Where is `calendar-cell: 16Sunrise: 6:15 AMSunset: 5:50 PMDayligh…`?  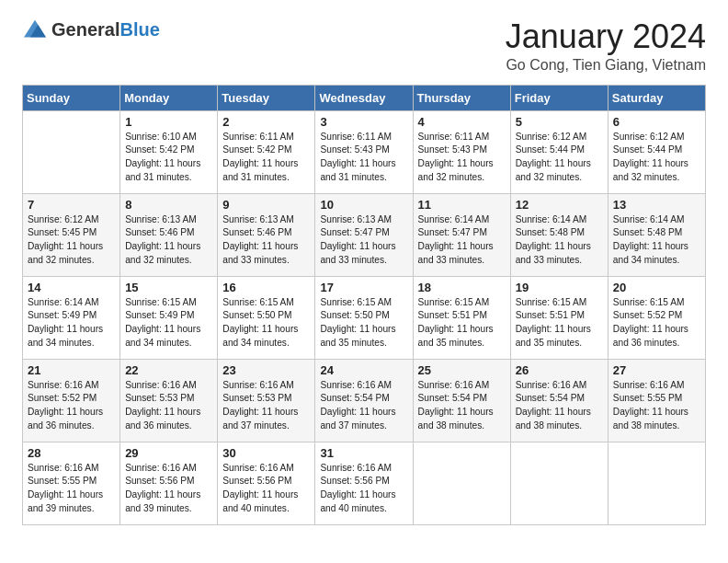
calendar-cell: 16Sunrise: 6:15 AMSunset: 5:50 PMDayligh… is located at coordinates (267, 317).